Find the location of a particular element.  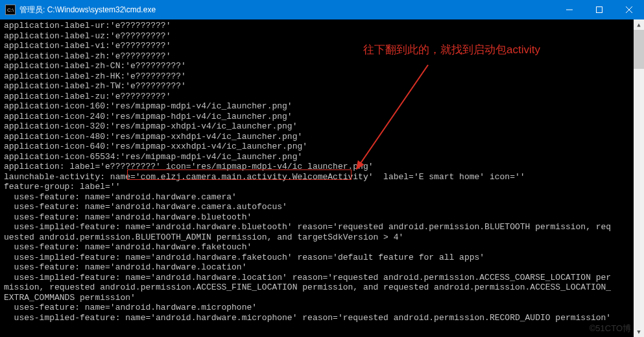

window-title: 管理员: C:\Windows\system32\cmd.exe is located at coordinates (287, 10).